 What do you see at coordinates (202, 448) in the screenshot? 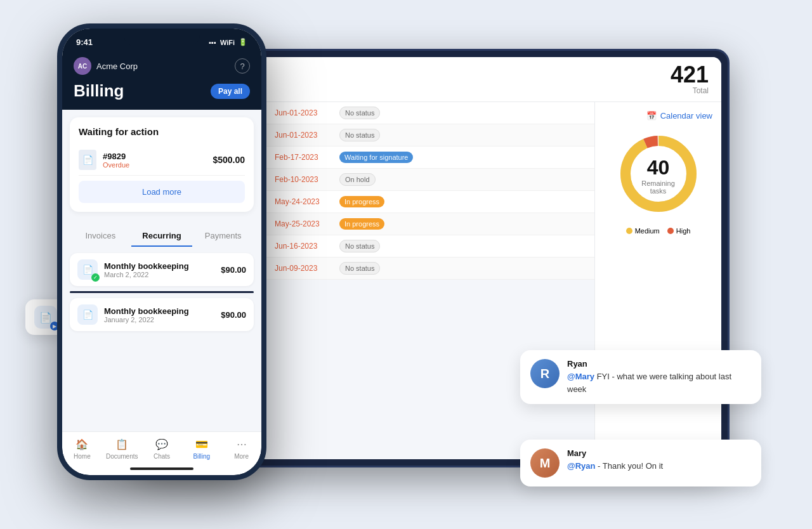
I see `nav-billing: 💳 Billing` at bounding box center [202, 448].